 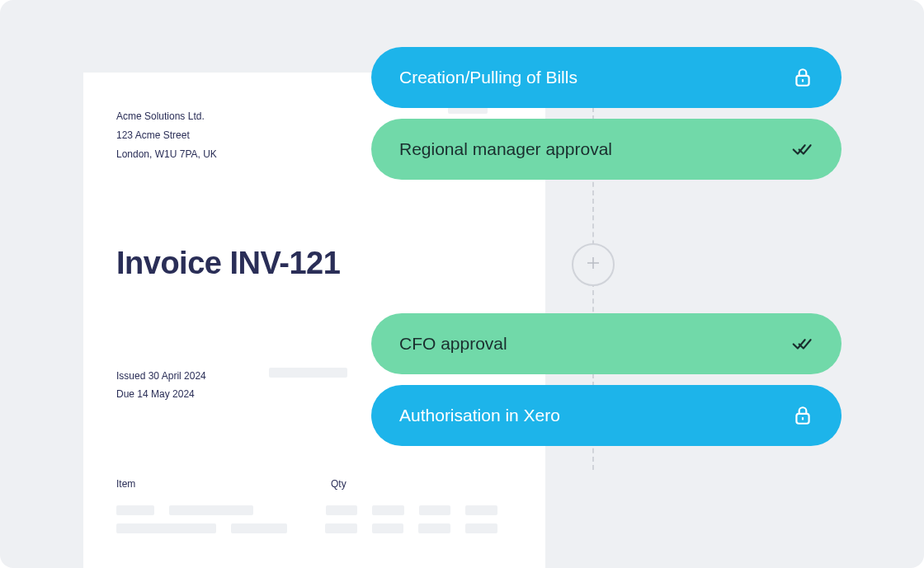 What do you see at coordinates (314, 506) in the screenshot?
I see `invoice-table: Item Qty` at bounding box center [314, 506].